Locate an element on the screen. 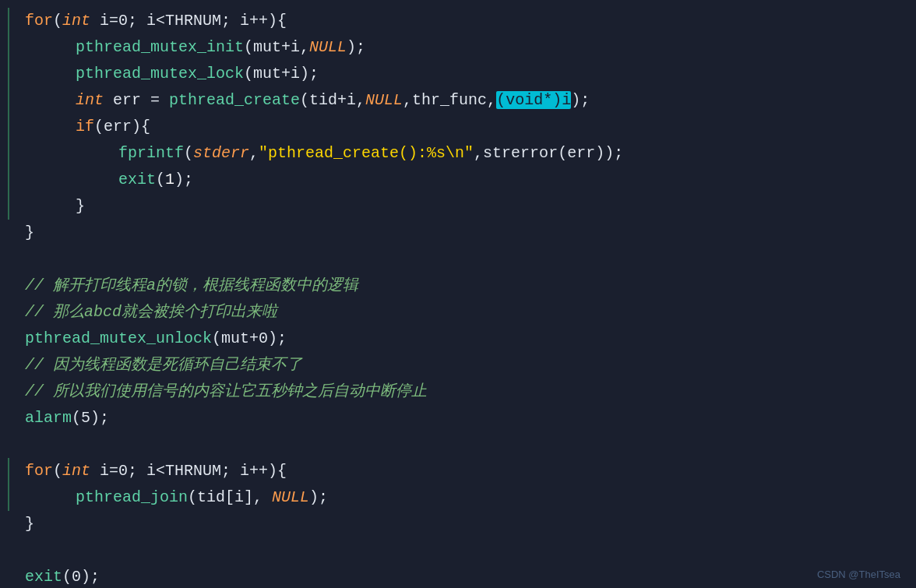  token-param: (mut+0); is located at coordinates (249, 338).